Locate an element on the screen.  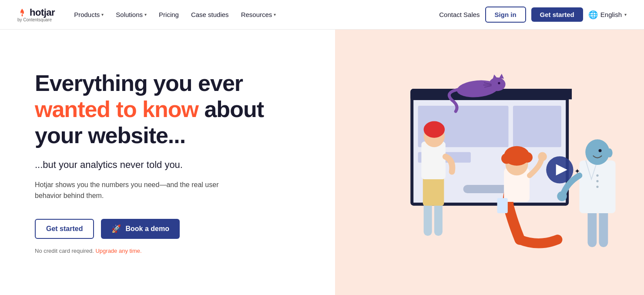
rocket-icon: 🚀 is located at coordinates (116, 229).